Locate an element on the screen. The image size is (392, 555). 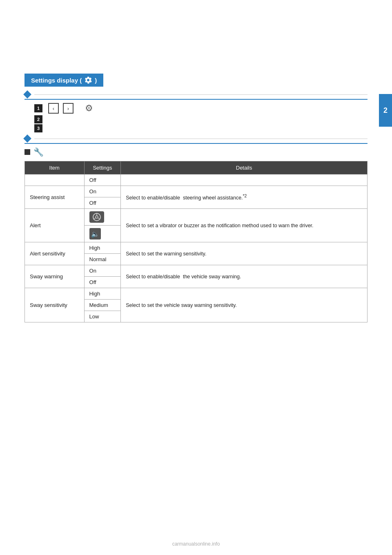
col-header-settings: Settings is located at coordinates (102, 168).